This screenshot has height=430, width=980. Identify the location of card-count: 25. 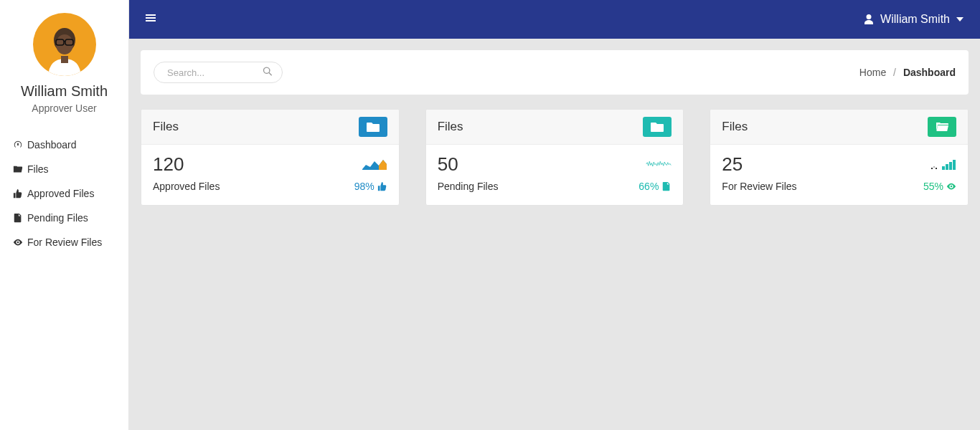
(732, 164).